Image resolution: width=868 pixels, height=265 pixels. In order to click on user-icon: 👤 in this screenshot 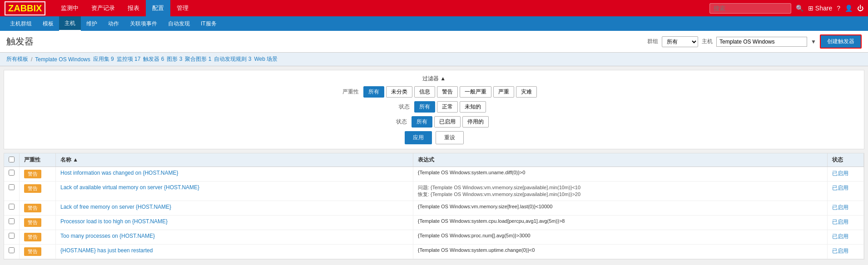, I will do `click(848, 8)`.